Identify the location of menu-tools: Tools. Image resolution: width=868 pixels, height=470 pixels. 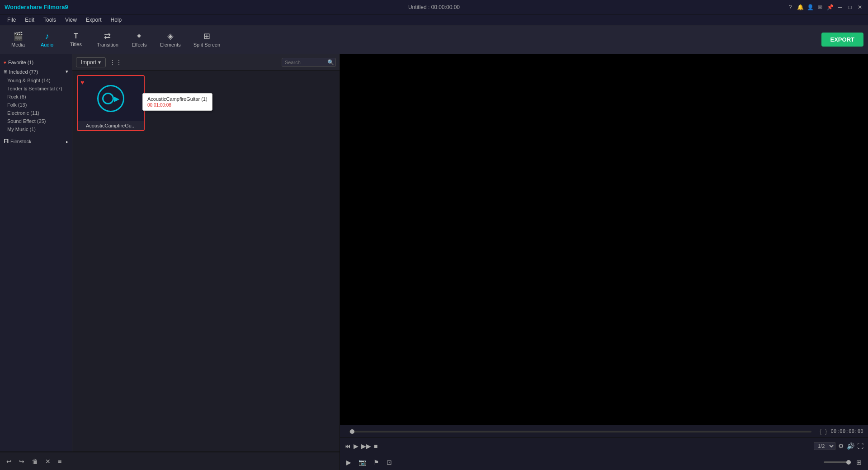
(50, 20).